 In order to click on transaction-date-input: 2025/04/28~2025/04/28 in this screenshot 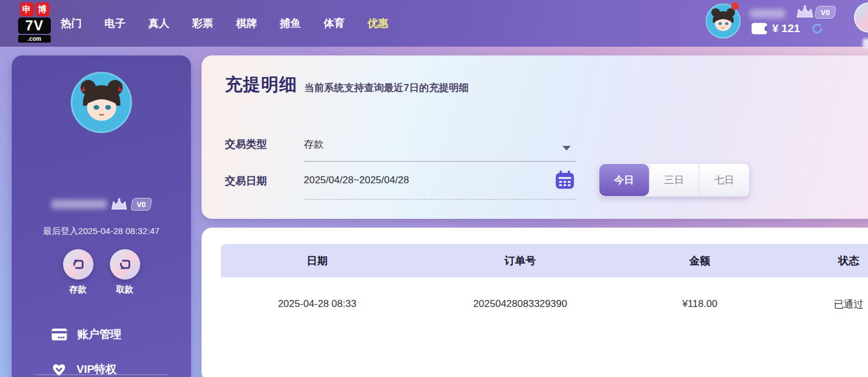, I will do `click(356, 180)`.